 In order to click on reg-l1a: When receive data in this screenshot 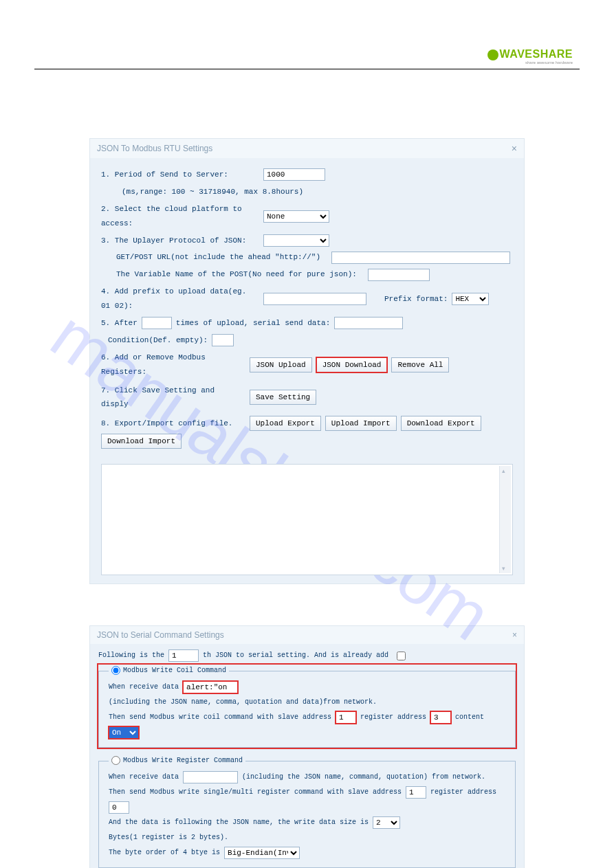, I will do `click(144, 777)`.